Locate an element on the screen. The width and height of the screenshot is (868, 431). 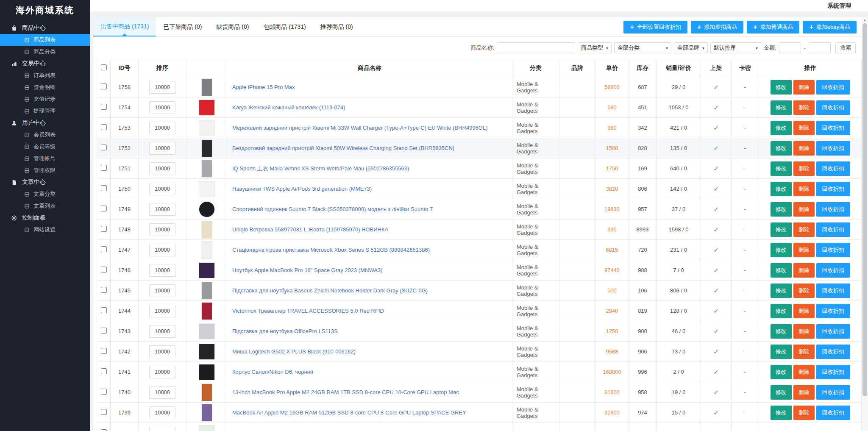
sidebar-item-admin-accounts: 管理帐号 is located at coordinates (45, 158).